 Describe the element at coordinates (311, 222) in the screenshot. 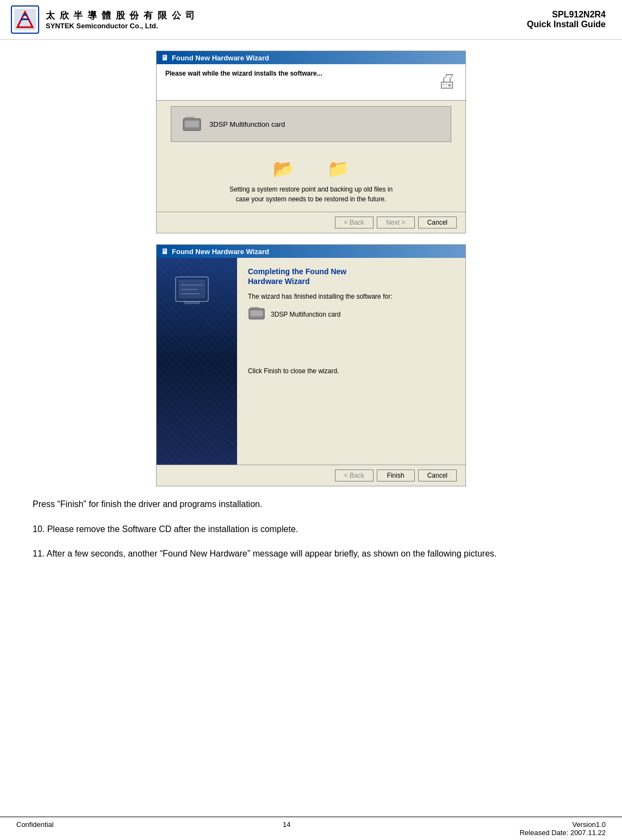

I see `wizard1-buttons: < Back Next > Cancel` at that location.